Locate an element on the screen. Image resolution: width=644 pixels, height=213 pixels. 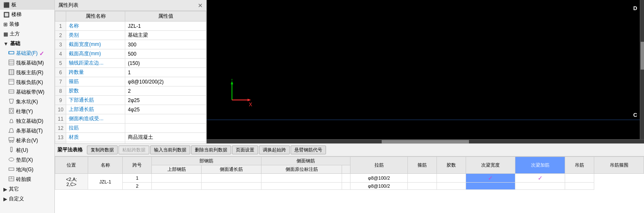
prop-name: 截面宽度(mm) is located at coordinates (96, 45).